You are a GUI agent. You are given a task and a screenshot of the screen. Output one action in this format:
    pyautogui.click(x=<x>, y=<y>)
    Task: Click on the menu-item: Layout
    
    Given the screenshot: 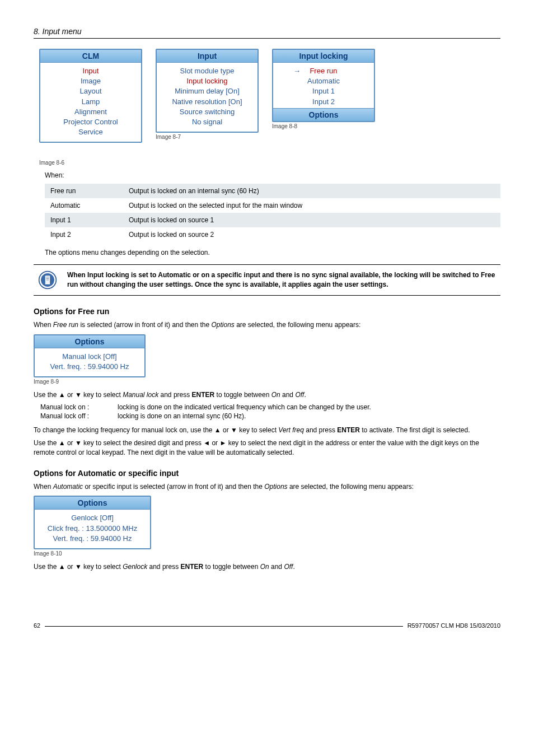 What is the action you would take?
    pyautogui.click(x=91, y=91)
    